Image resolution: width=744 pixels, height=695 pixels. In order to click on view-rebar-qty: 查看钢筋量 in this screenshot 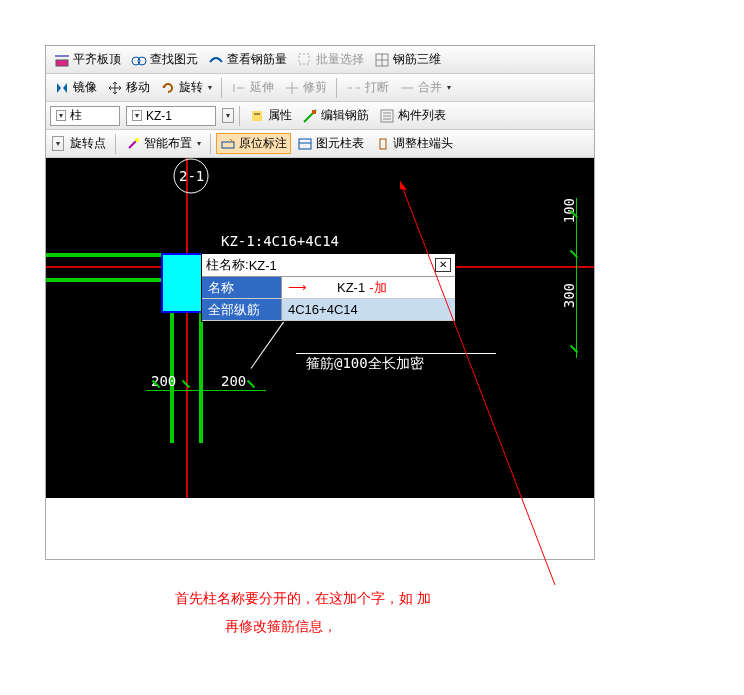, I will do `click(248, 60)`.